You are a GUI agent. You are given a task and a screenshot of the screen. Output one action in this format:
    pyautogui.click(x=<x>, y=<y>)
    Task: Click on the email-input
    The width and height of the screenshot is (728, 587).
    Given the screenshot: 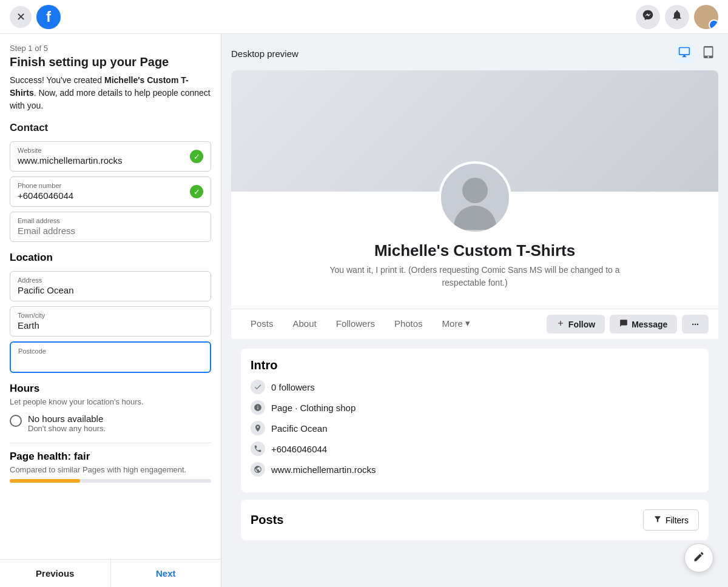 What is the action you would take?
    pyautogui.click(x=110, y=230)
    